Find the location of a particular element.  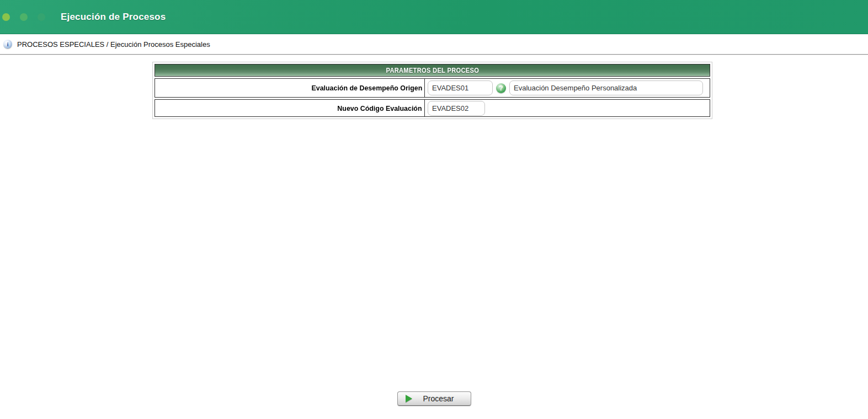

breadcrumb-bar: i PROCESOS ESPECIALES / Ejecución Proces… is located at coordinates (434, 44).